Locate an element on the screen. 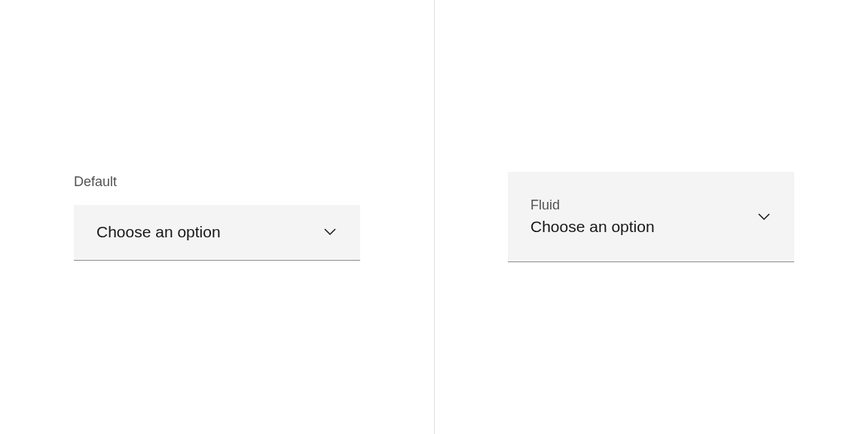 The height and width of the screenshot is (434, 868). fluid-dropdown-inner: Fluid Choose an option is located at coordinates (592, 217).